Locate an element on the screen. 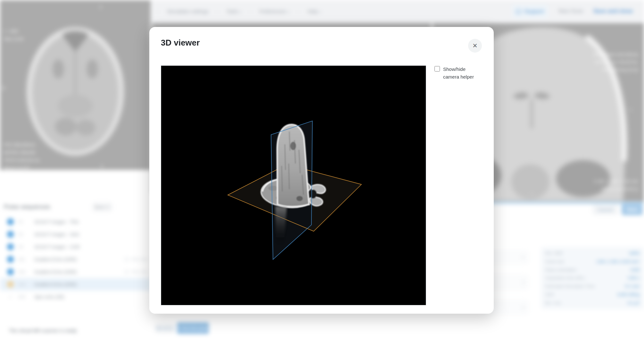  position-overlay: X: 86, Y: 138, Z: 132 mm 2025-12-16 15:0… is located at coordinates (616, 185).